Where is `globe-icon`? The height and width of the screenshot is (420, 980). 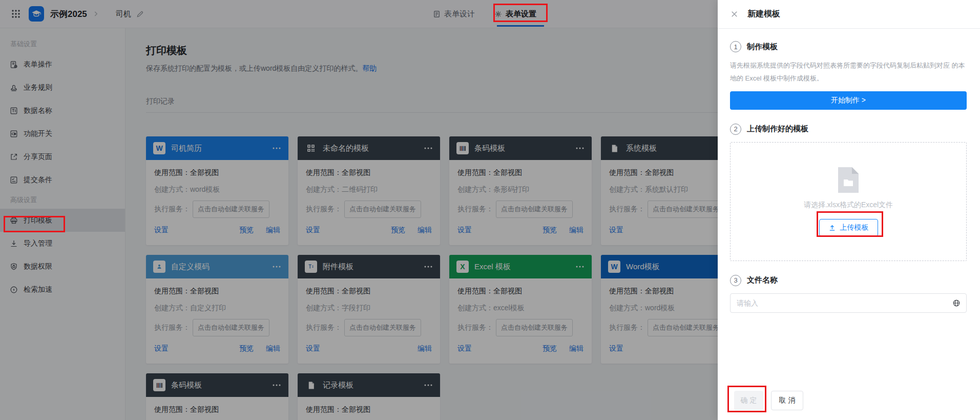
globe-icon is located at coordinates (956, 303).